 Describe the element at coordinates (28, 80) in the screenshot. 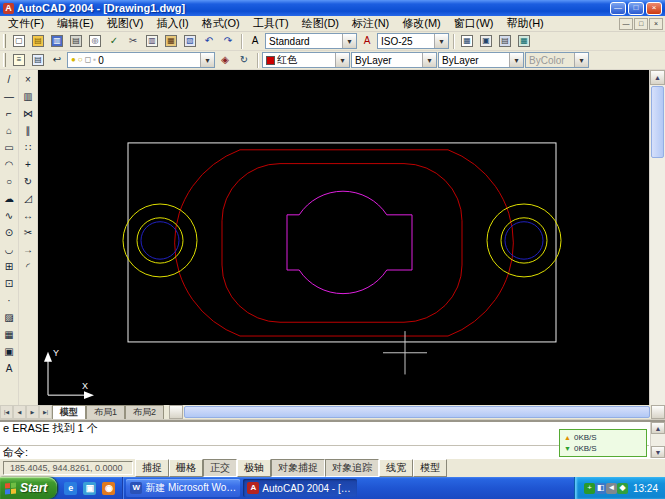

I see `erase-button: ×` at that location.